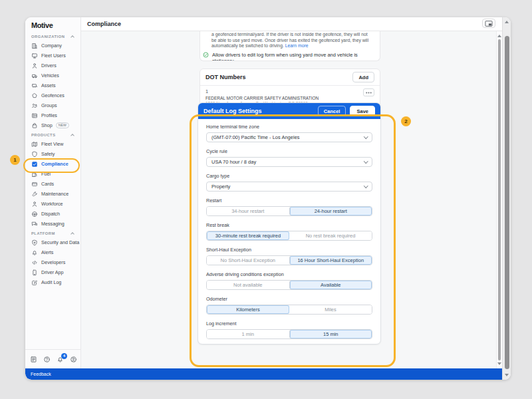 The image size is (532, 399). Describe the element at coordinates (297, 45) in the screenshot. I see `learn-more-link: Learn more` at that location.